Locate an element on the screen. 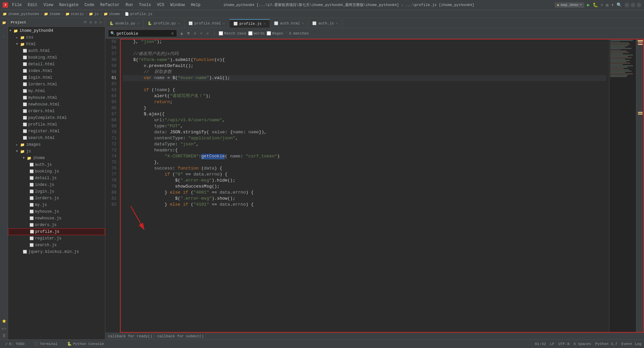 The image size is (644, 348). search-find-all-btn: ⊕ is located at coordinates (195, 33).